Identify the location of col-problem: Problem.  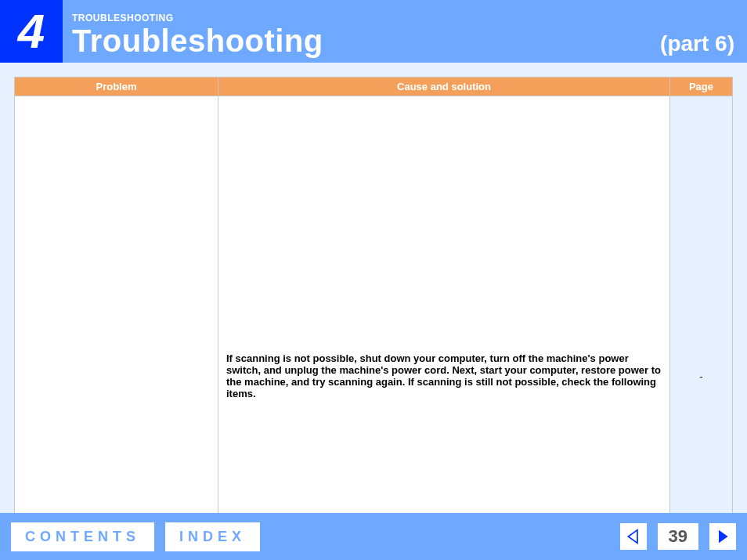
(117, 87).